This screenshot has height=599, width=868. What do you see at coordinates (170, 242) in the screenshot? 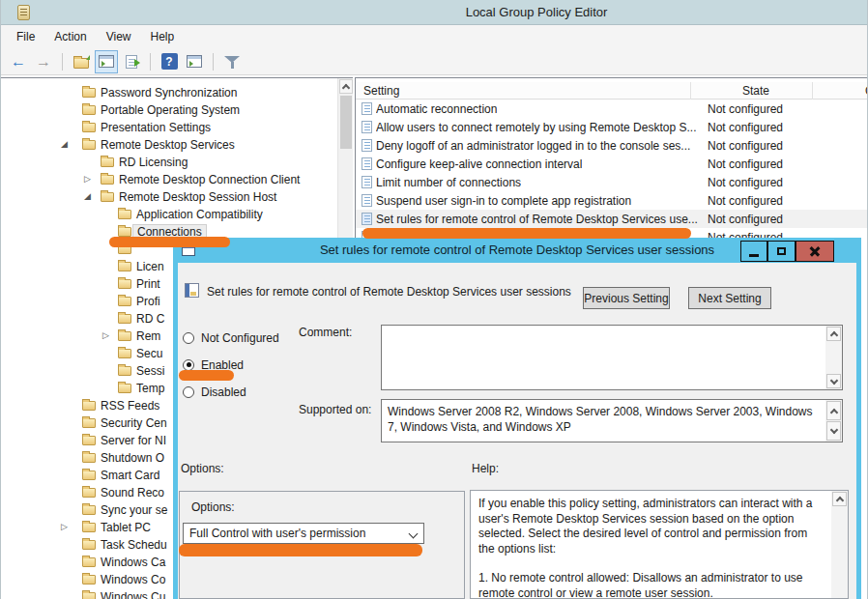
I see `highlight-connections` at bounding box center [170, 242].